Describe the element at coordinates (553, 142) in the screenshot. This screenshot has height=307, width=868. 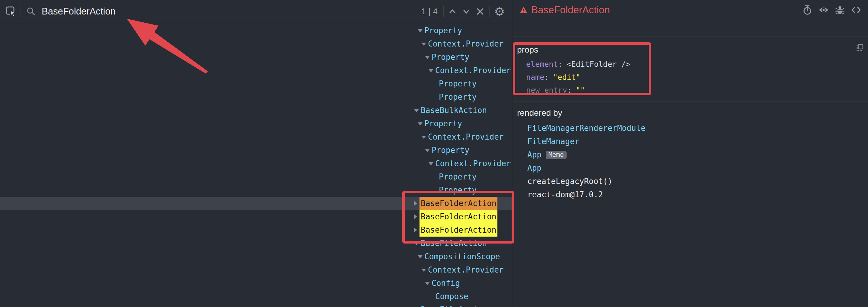
I see `owner-component-name: FileManager` at that location.